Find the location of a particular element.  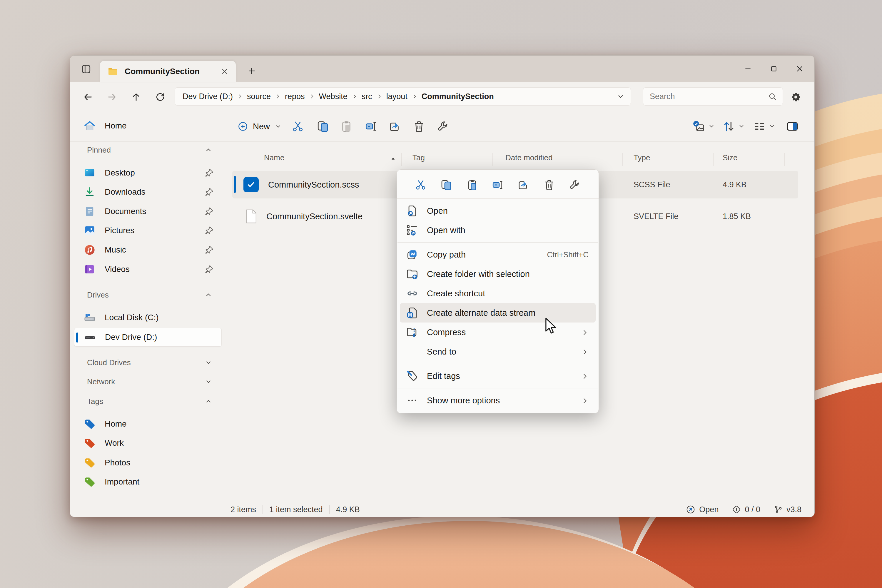

menu-item-edit-tags: Edit tags is located at coordinates (498, 376).